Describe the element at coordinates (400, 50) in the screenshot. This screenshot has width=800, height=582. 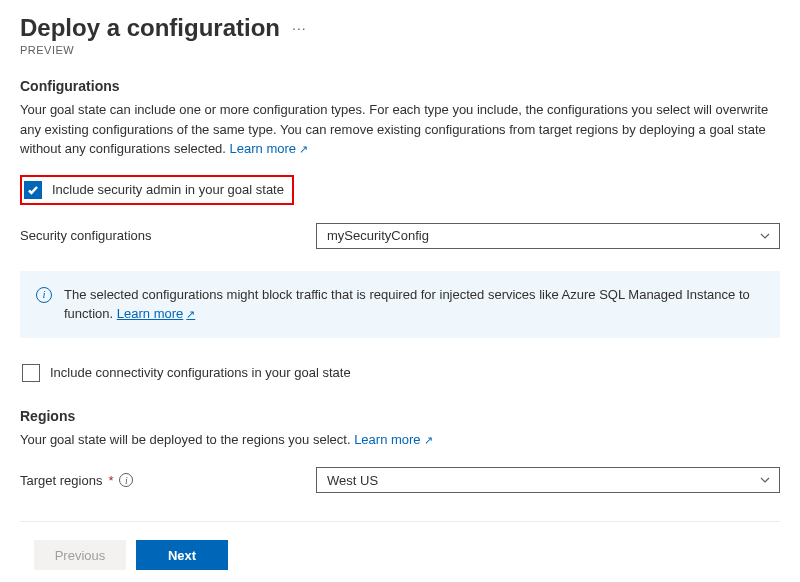
I see `preview-badge: PREVIEW` at that location.